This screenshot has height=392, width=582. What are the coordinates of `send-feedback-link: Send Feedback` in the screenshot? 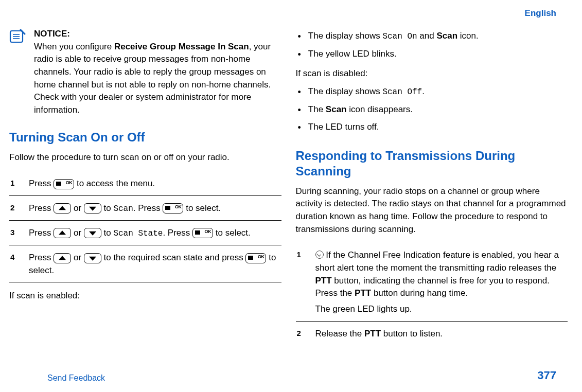 It's located at (76, 378).